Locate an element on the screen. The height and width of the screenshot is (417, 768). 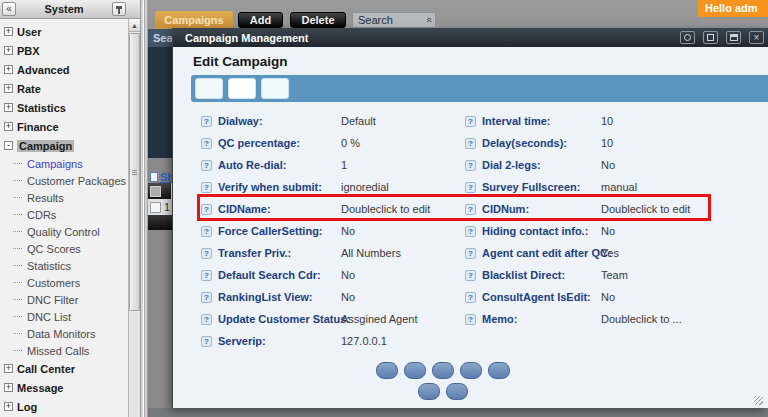
pin-icon is located at coordinates (119, 9).